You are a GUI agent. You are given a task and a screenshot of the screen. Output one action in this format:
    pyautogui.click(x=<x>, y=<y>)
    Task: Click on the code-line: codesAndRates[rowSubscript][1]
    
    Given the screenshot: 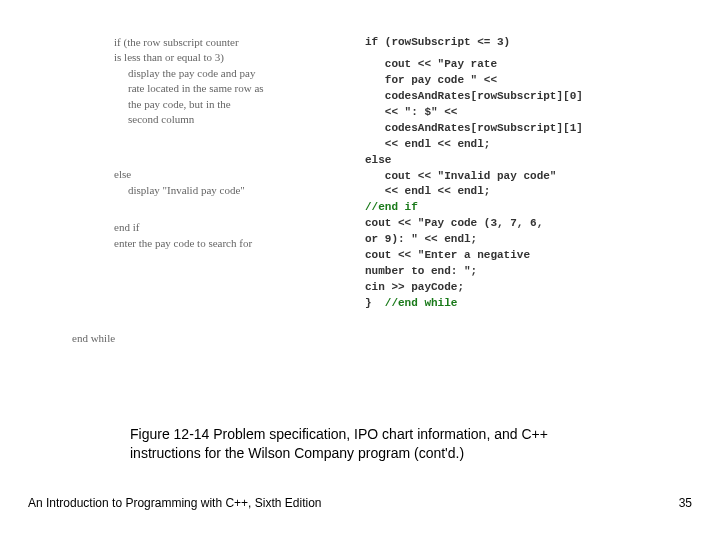 What is the action you would take?
    pyautogui.click(x=505, y=129)
    